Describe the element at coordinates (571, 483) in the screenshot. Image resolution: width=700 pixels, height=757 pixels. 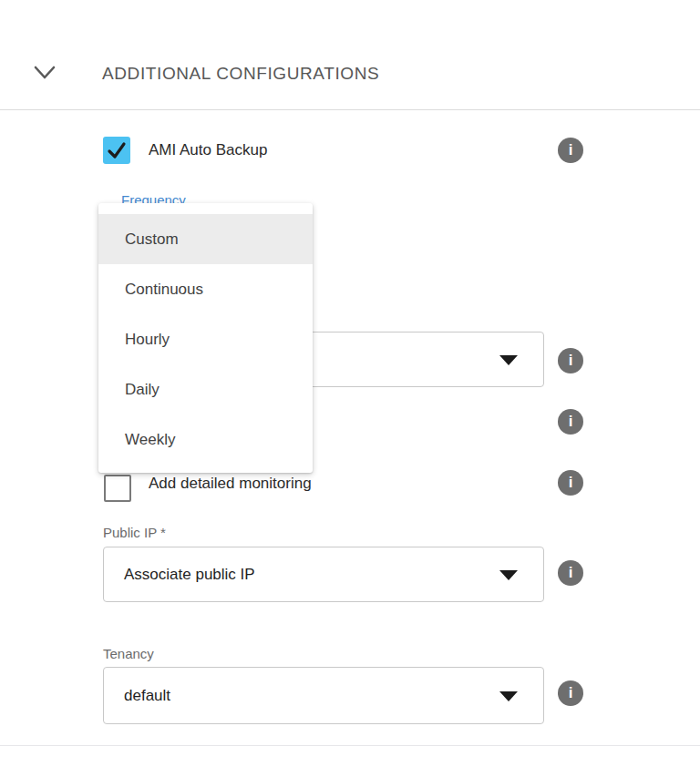
I see `info-icon-monitoring: i` at that location.